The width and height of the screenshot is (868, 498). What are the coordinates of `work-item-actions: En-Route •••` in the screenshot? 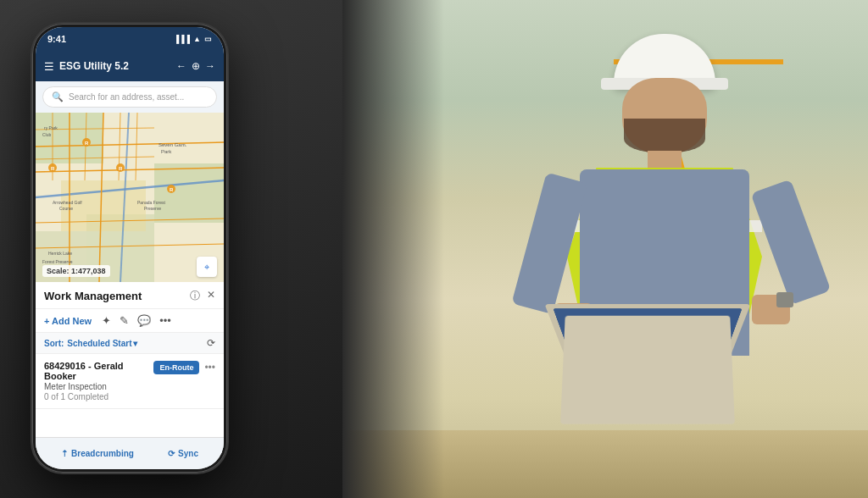 It's located at (185, 368).